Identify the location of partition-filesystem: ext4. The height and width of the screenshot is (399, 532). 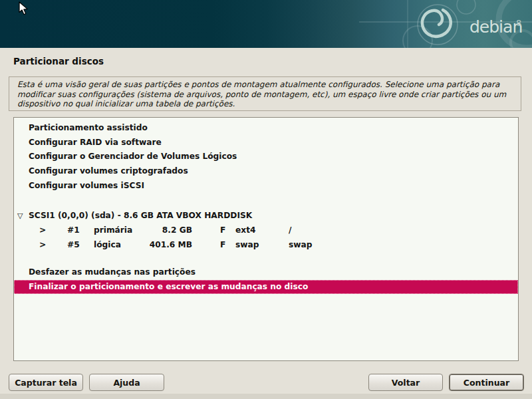
(245, 230).